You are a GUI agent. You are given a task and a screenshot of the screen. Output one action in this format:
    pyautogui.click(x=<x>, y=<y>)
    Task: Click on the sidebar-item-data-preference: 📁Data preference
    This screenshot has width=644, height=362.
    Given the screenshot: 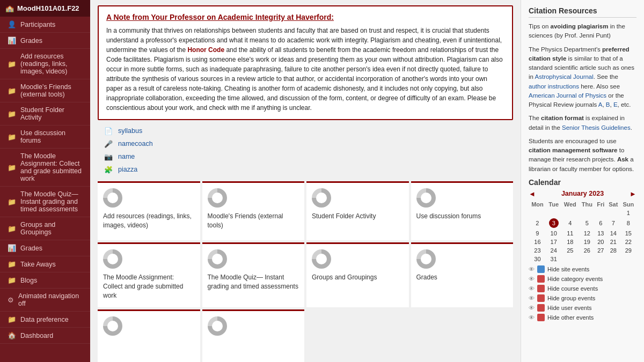 What is the action you would take?
    pyautogui.click(x=45, y=320)
    